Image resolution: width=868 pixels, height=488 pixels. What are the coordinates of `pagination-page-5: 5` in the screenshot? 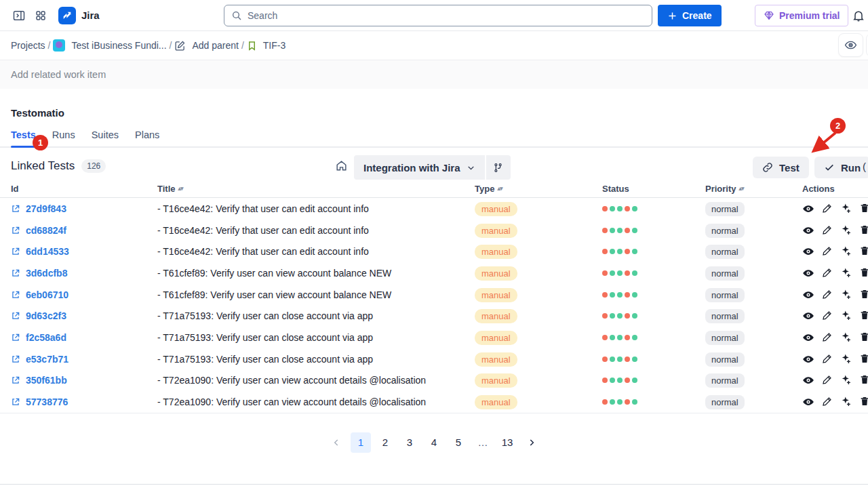 It's located at (458, 443).